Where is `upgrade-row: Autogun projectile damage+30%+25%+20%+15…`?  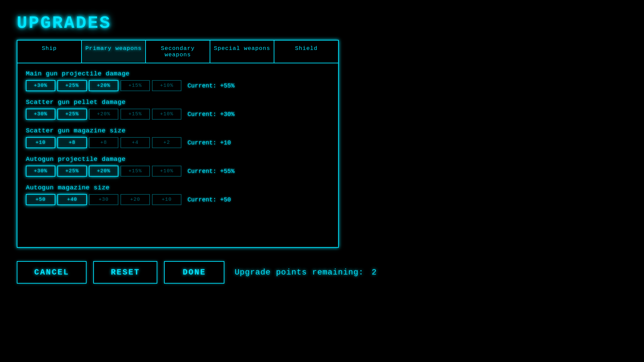 upgrade-row: Autogun projectile damage+30%+25%+20%+15… is located at coordinates (178, 166).